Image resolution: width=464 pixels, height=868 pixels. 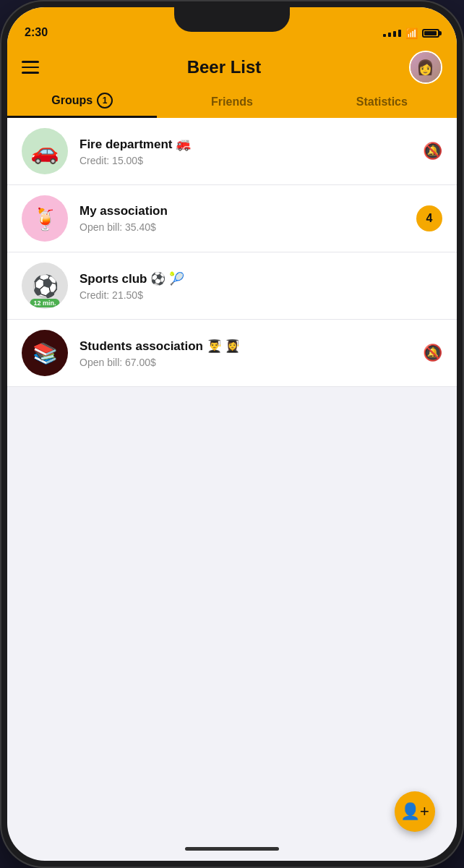 What do you see at coordinates (246, 346) in the screenshot?
I see `group-name-students: Students association 👨‍🎓 👩‍🎓` at bounding box center [246, 346].